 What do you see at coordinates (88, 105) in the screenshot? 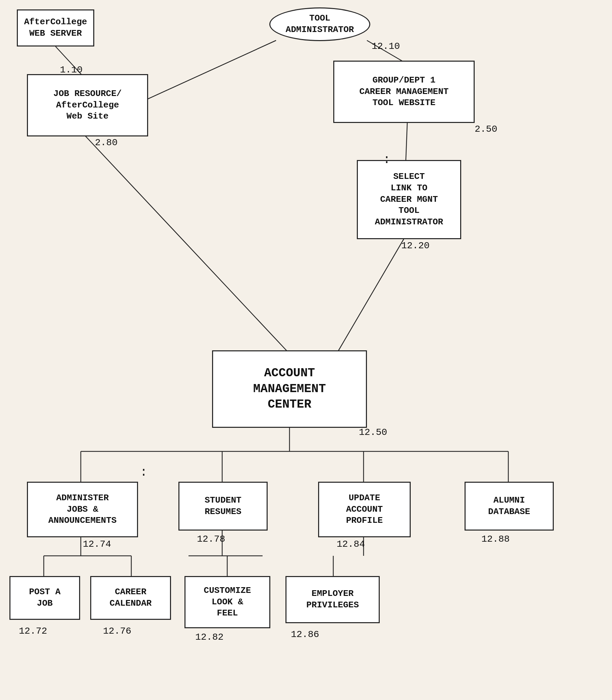
I see `job-resource-label: JOB RESOURCE/ AfterCollege Web Site` at bounding box center [88, 105].